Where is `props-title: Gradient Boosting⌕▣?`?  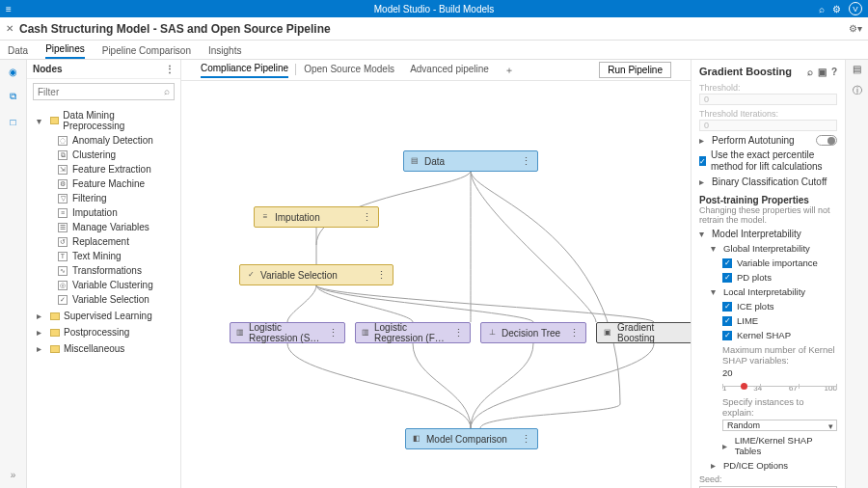 props-title: Gradient Boosting⌕▣? is located at coordinates (768, 71).